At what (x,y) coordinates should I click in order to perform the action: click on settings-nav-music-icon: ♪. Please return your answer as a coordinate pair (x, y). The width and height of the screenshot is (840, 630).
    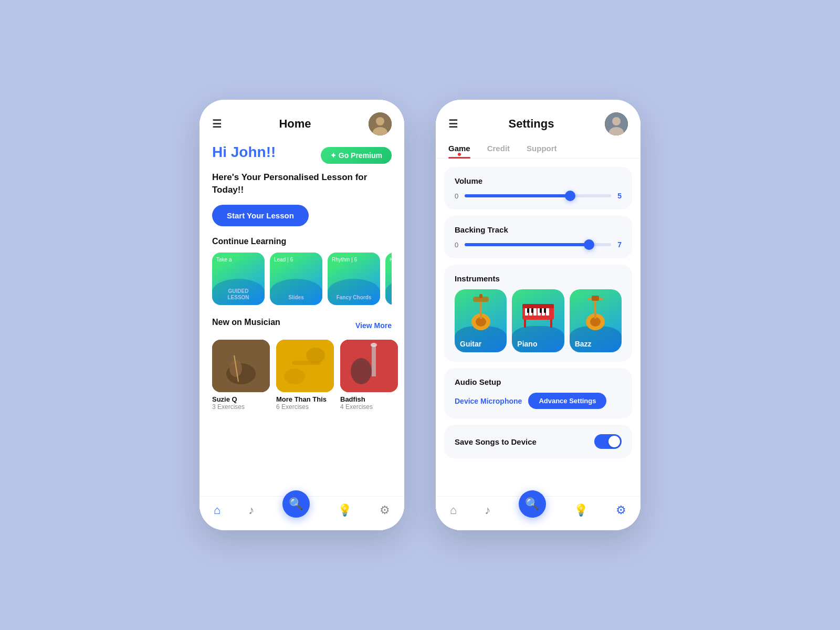
    Looking at the image, I should click on (487, 510).